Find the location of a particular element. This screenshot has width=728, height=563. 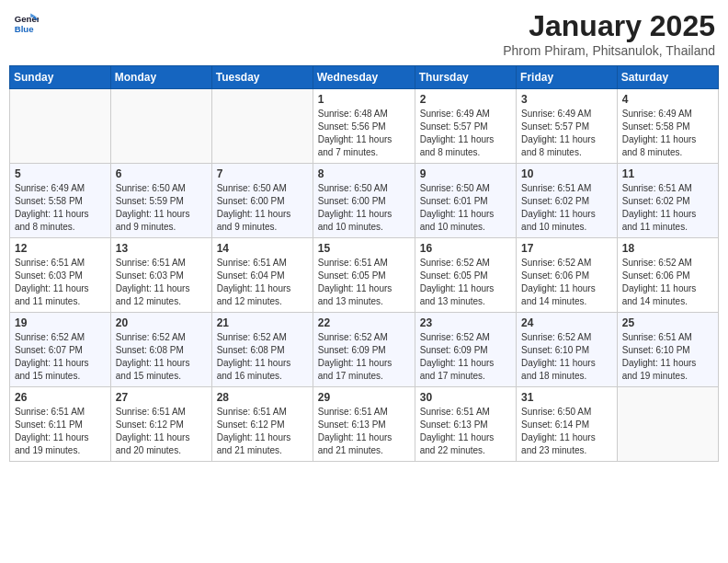

day-info: Sunrise: 6:51 AM Sunset: 6:04 PM Dayligh… is located at coordinates (263, 282).